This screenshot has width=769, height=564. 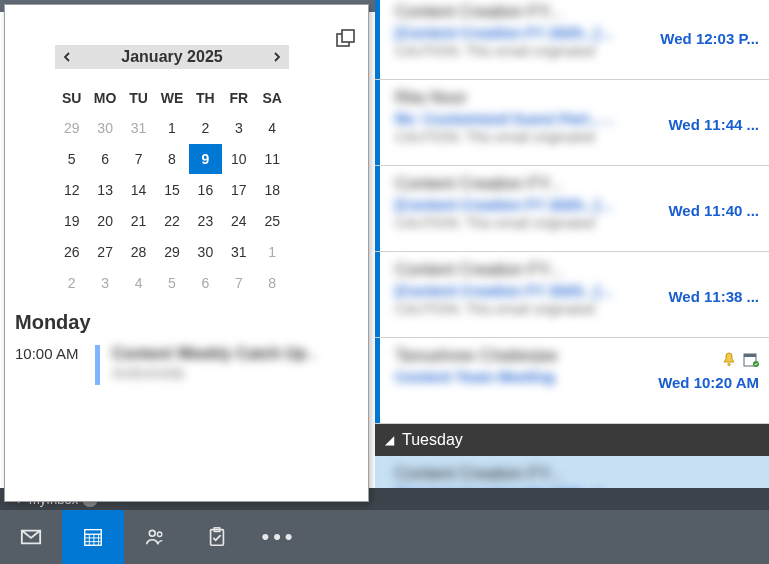 I want to click on day-cell: 14, so click(x=138, y=190).